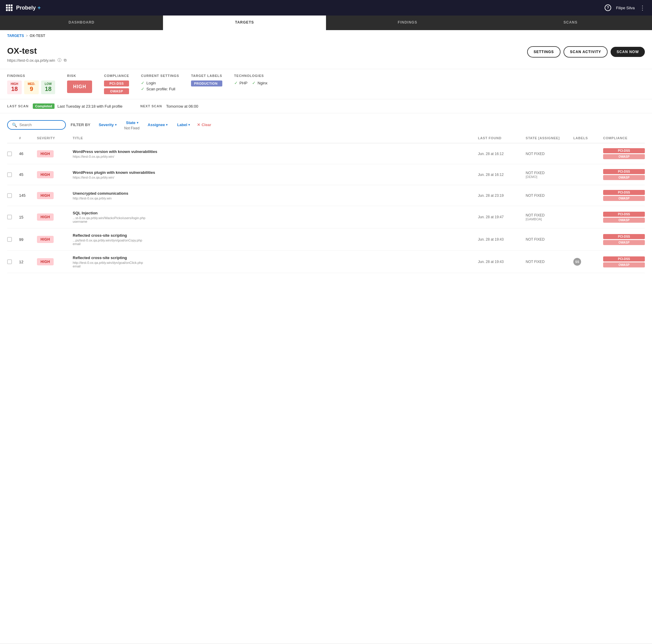 The height and width of the screenshot is (644, 652). What do you see at coordinates (207, 76) in the screenshot?
I see `target-labels-label: TARGET LABELS` at bounding box center [207, 76].